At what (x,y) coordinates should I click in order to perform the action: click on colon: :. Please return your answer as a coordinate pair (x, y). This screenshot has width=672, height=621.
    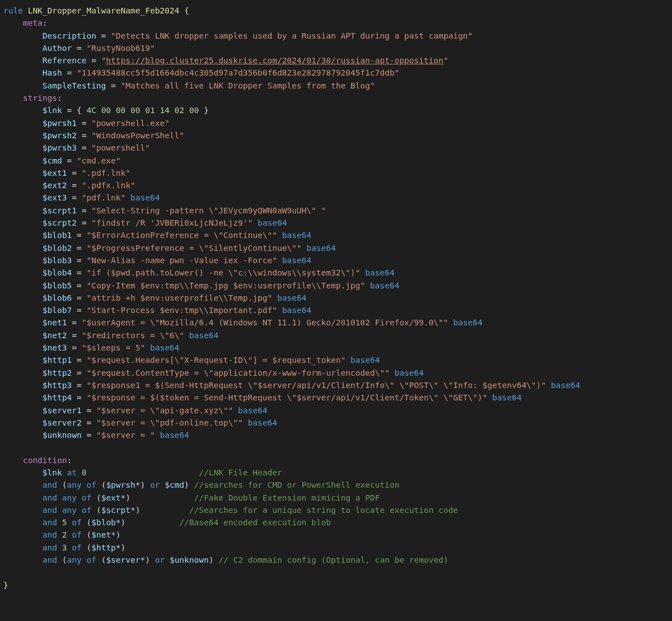
    Looking at the image, I should click on (69, 460).